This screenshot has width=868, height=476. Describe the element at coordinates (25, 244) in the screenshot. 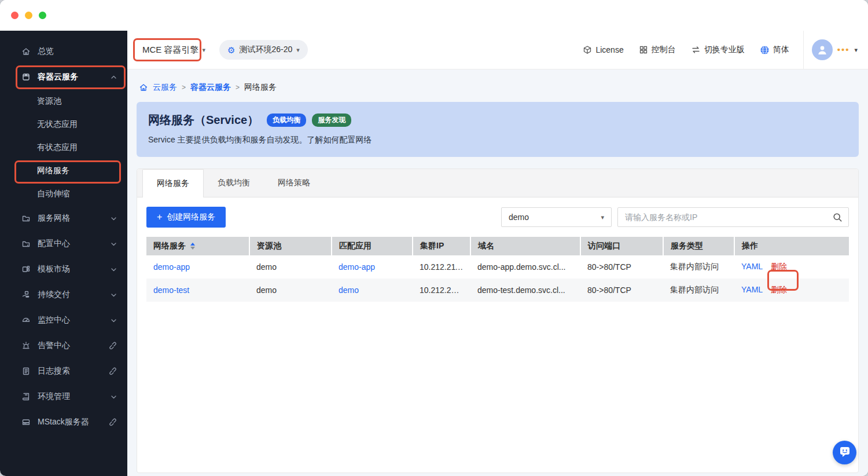

I see `folder-icon` at that location.